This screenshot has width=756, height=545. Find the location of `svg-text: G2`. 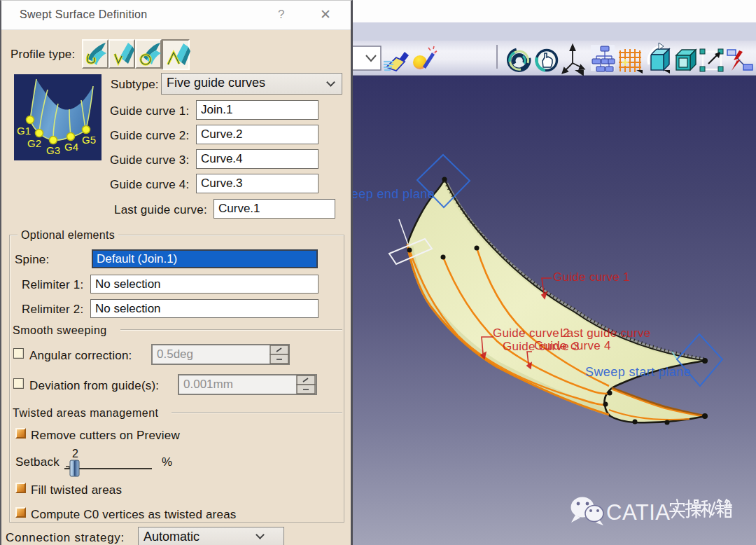

svg-text: G2 is located at coordinates (34, 143).